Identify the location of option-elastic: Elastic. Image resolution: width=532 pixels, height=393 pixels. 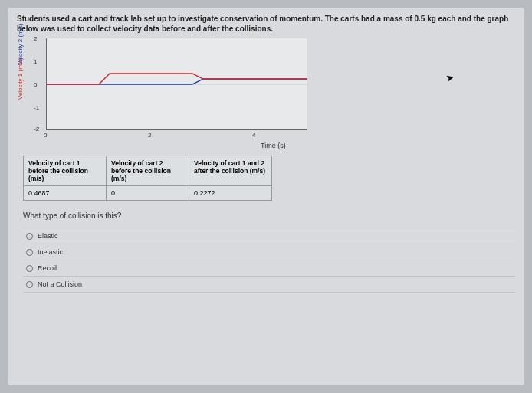
(269, 236).